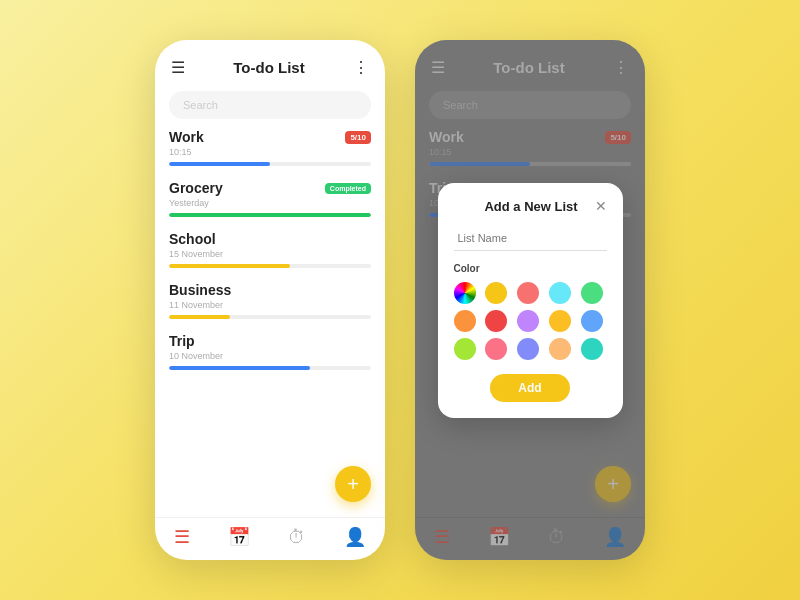 The width and height of the screenshot is (800, 600). What do you see at coordinates (186, 137) in the screenshot?
I see `item-title-work: Work` at bounding box center [186, 137].